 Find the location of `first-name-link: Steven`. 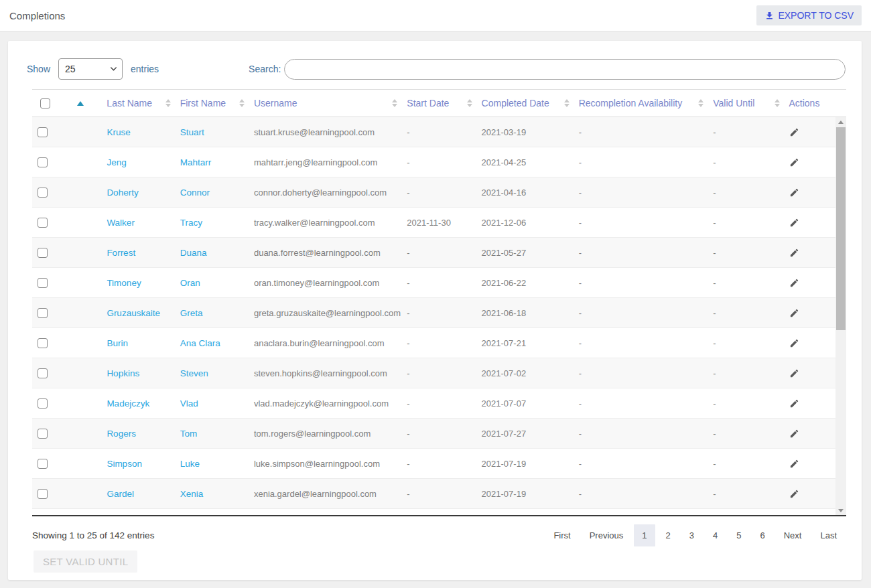

first-name-link: Steven is located at coordinates (194, 374).